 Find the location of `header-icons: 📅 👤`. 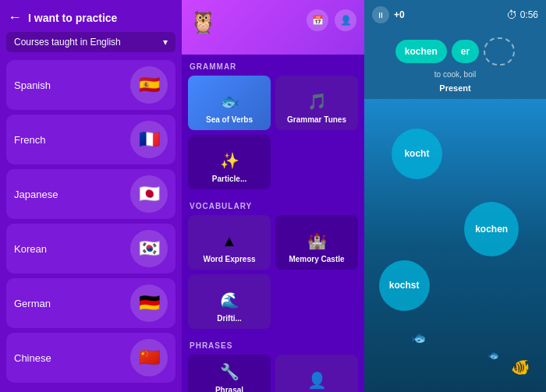

header-icons: 📅 👤 is located at coordinates (332, 20).